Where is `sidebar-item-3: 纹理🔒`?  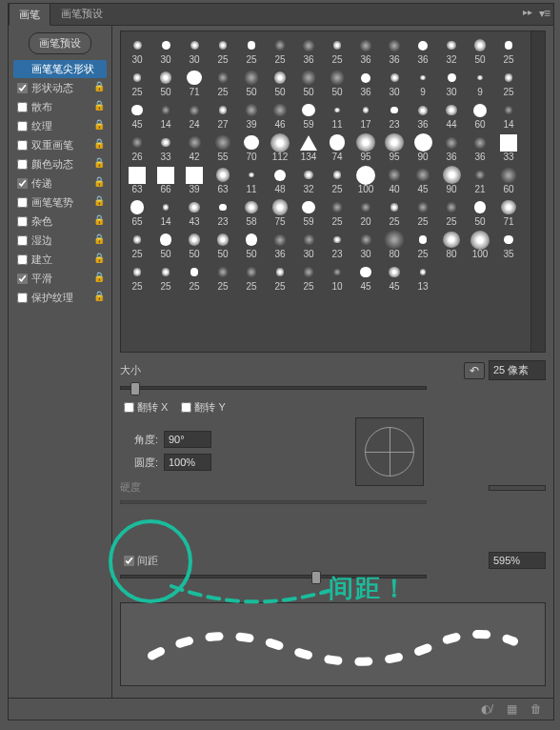 sidebar-item-3: 纹理🔒 is located at coordinates (60, 126).